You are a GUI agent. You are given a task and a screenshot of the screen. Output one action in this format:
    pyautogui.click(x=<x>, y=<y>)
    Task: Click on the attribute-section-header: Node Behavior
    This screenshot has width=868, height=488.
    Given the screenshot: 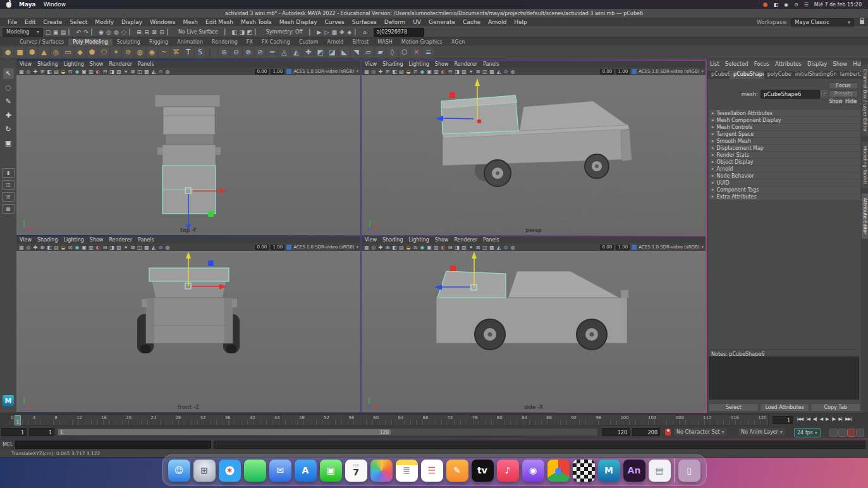 What is the action you would take?
    pyautogui.click(x=785, y=176)
    